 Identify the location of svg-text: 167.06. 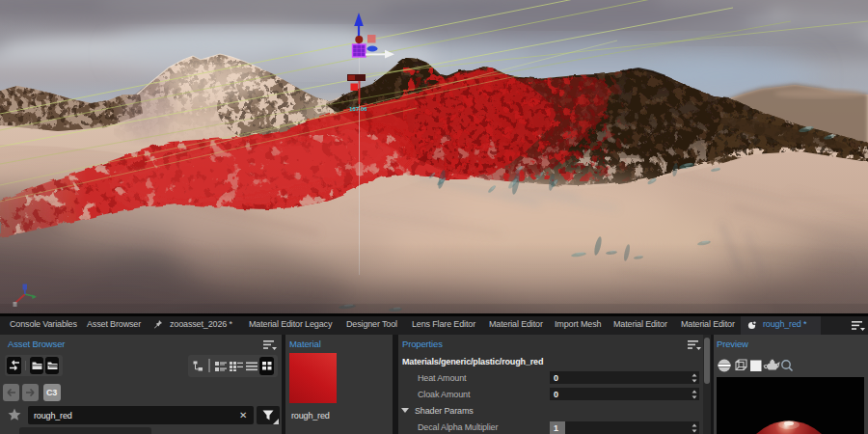
(359, 109).